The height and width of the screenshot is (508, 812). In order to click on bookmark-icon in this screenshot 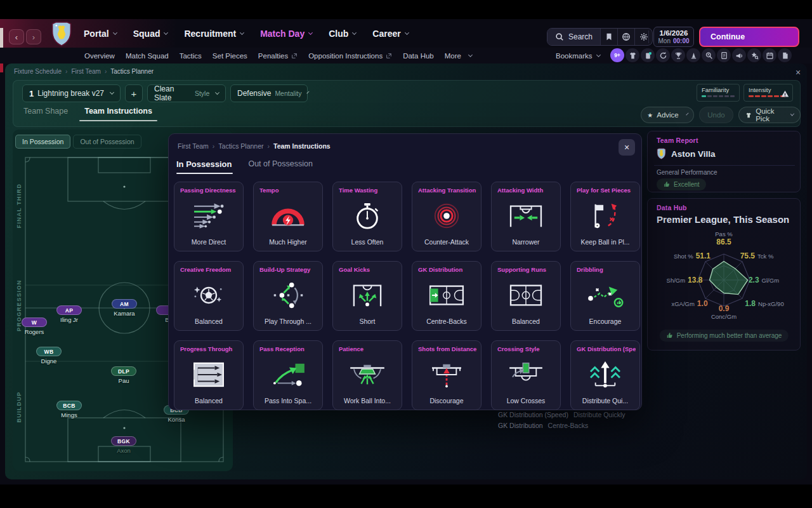, I will do `click(609, 37)`.